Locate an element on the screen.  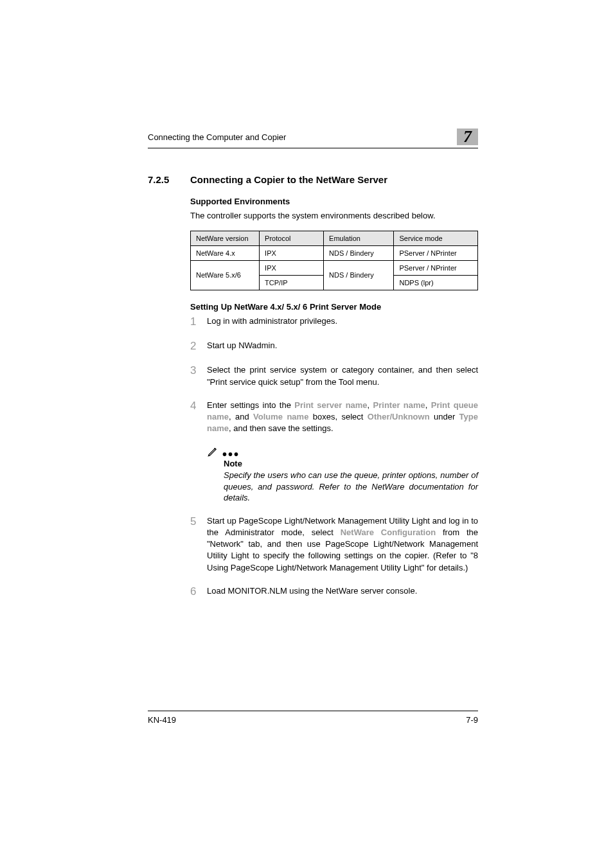
list-item: 4 Enter settings into the Print server n… is located at coordinates (334, 418).